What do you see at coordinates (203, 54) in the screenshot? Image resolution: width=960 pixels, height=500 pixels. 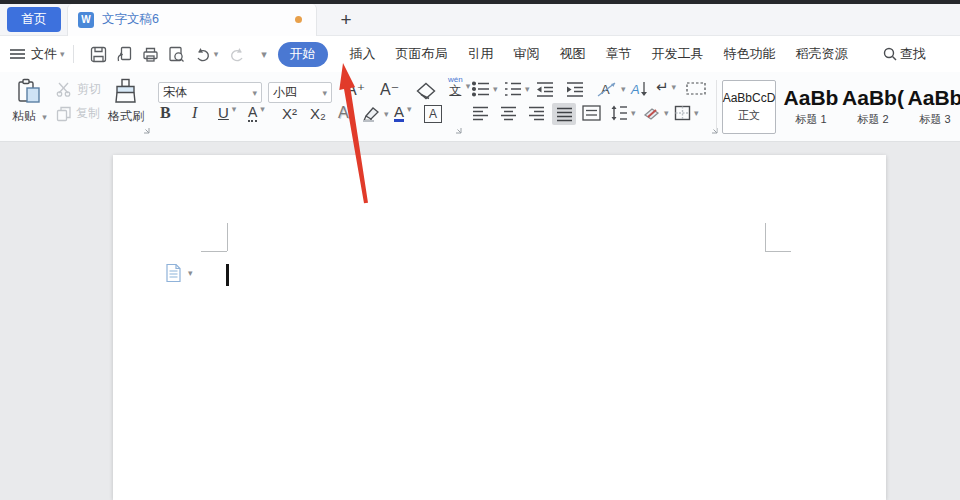 I see `undo-icon` at bounding box center [203, 54].